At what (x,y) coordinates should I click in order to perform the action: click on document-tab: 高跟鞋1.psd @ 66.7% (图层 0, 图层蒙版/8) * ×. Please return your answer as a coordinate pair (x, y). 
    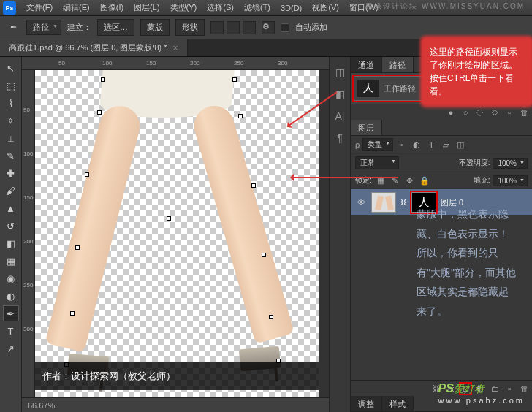
    Looking at the image, I should click on (94, 48).